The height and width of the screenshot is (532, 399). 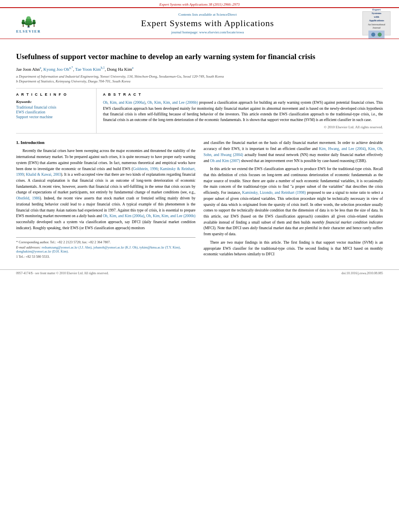 What do you see at coordinates (54, 112) in the screenshot?
I see `keyword-2: EWS classification` at bounding box center [54, 112].